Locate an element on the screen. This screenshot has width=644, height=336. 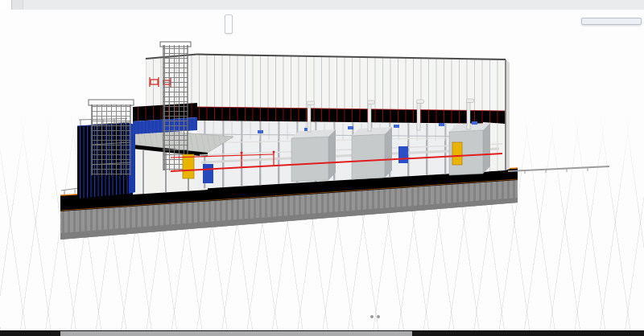
yellow-cabinet-right is located at coordinates (457, 154).